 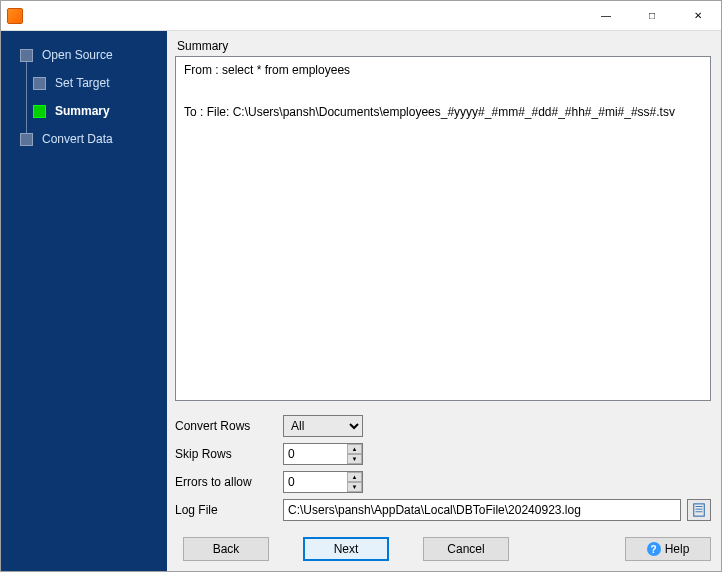 What do you see at coordinates (225, 482) in the screenshot?
I see `errors-label: Errors to allow` at bounding box center [225, 482].